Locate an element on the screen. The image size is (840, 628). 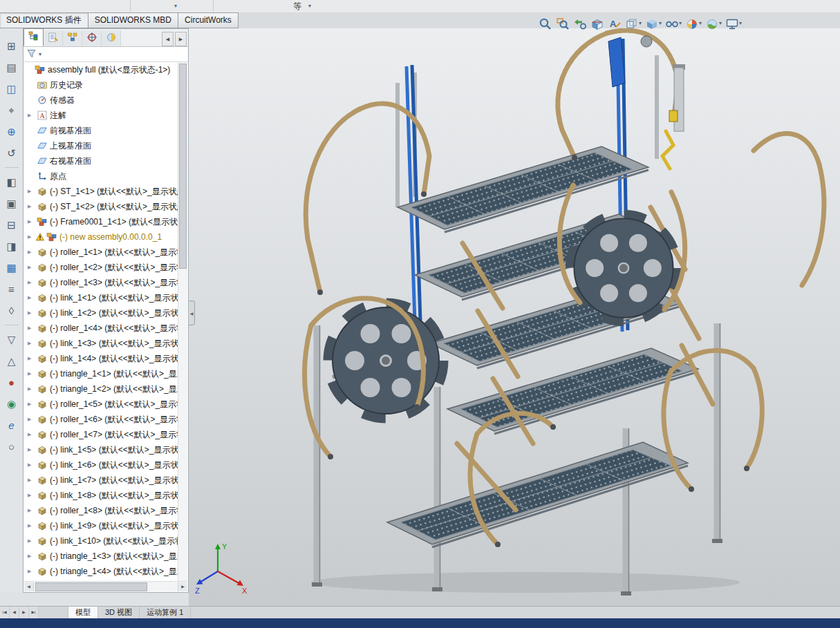
edit-appearance-button: ▾ is located at coordinates (693, 23).